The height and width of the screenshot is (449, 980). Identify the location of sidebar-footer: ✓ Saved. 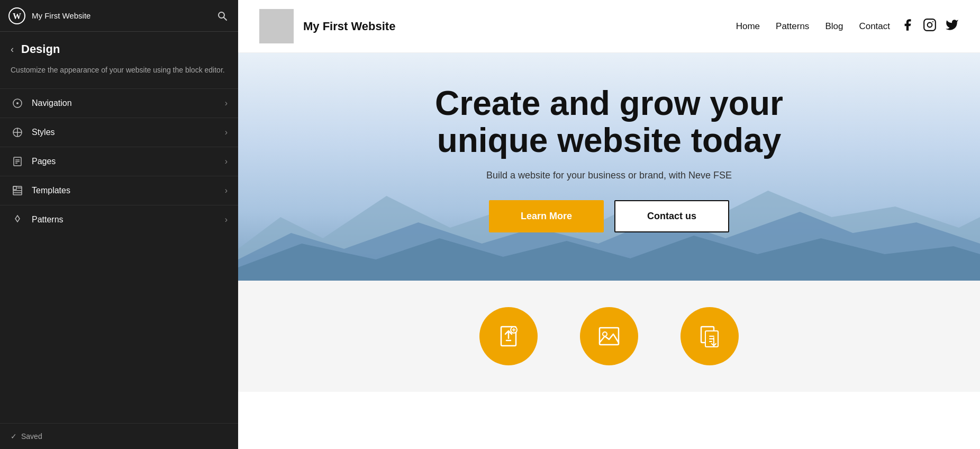
(119, 436).